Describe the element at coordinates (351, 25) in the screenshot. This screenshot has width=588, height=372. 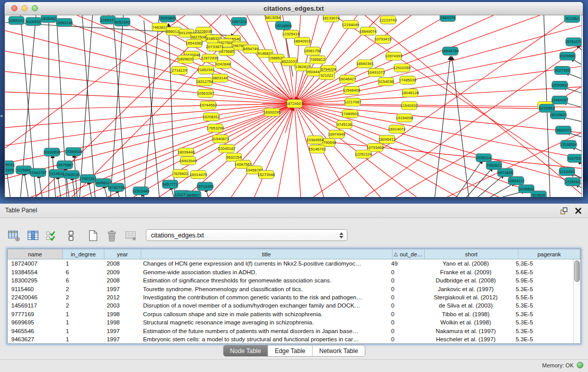
I see `graph-node: 12154049` at that location.